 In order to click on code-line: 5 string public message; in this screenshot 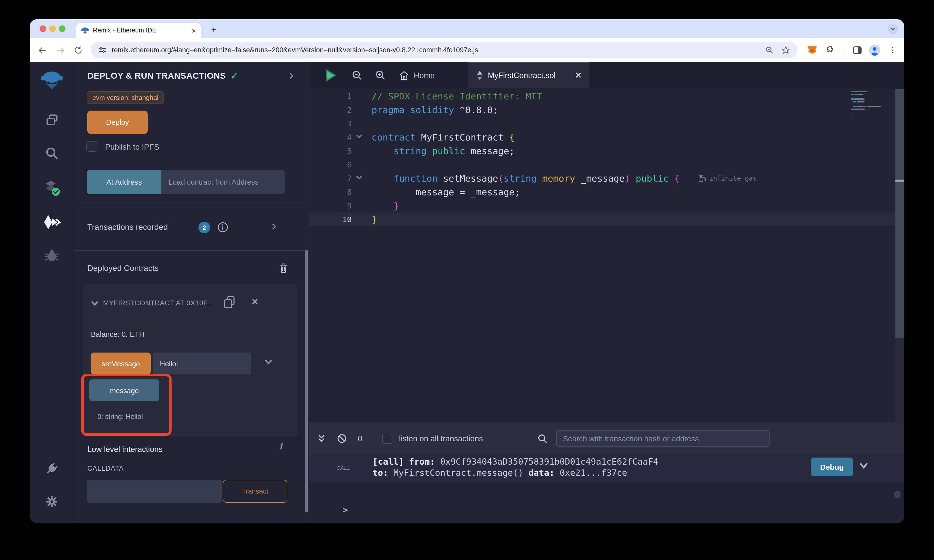, I will do `click(603, 151)`.